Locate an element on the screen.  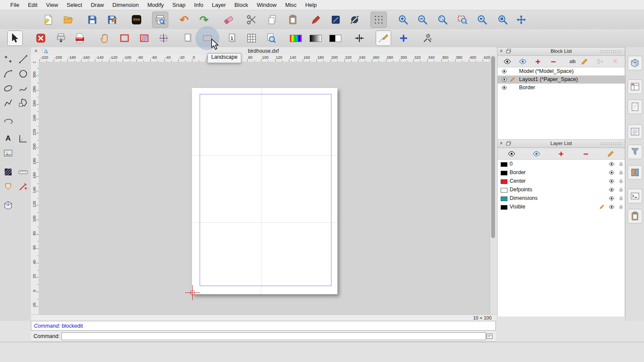
menu-misc: Misc is located at coordinates (291, 5).